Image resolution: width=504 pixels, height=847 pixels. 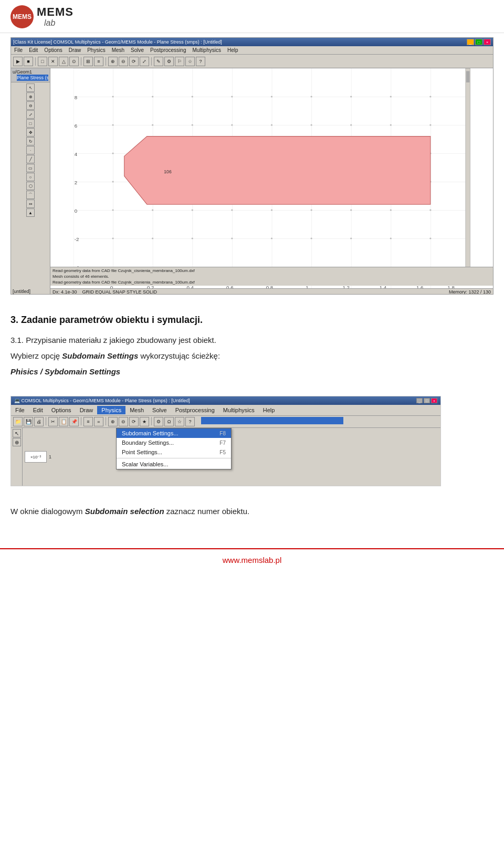 I want to click on toolbar-btn-14: ⚙, so click(x=169, y=61).